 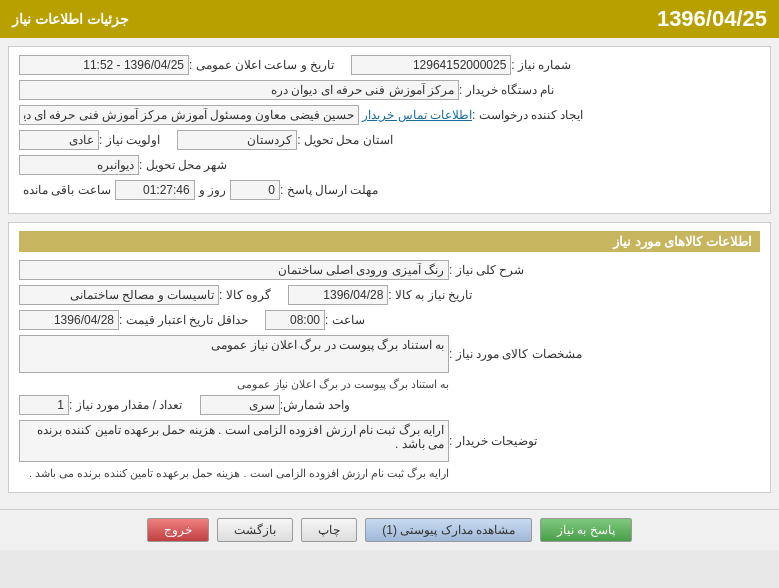 I want to click on label-vahed: واحد شمارش:, so click(x=316, y=405).